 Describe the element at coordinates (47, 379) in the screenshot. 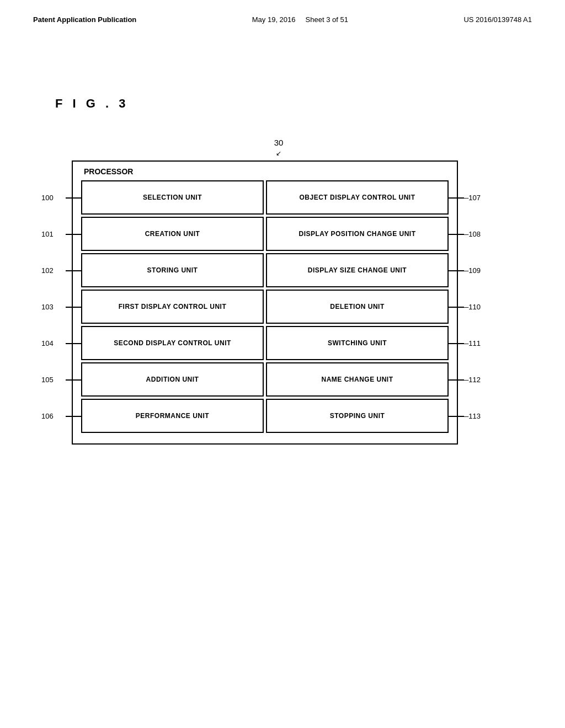

I see `left-label-5: 105` at that location.